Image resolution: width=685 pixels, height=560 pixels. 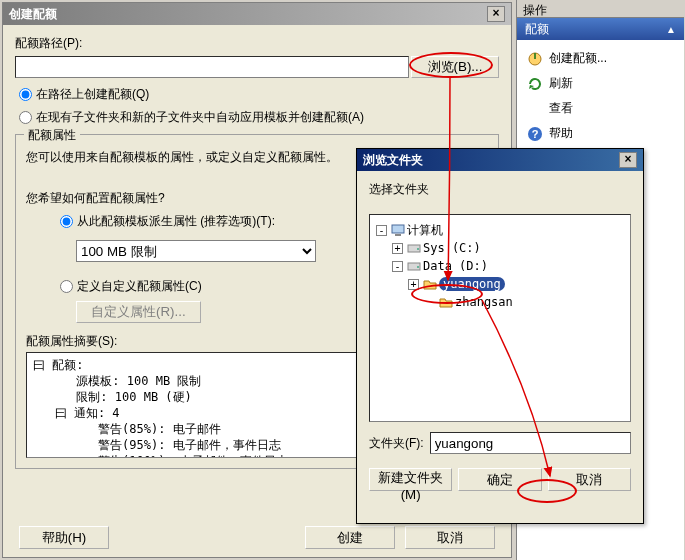 I want to click on actions-subheader: 配额 ▲, so click(x=600, y=29).